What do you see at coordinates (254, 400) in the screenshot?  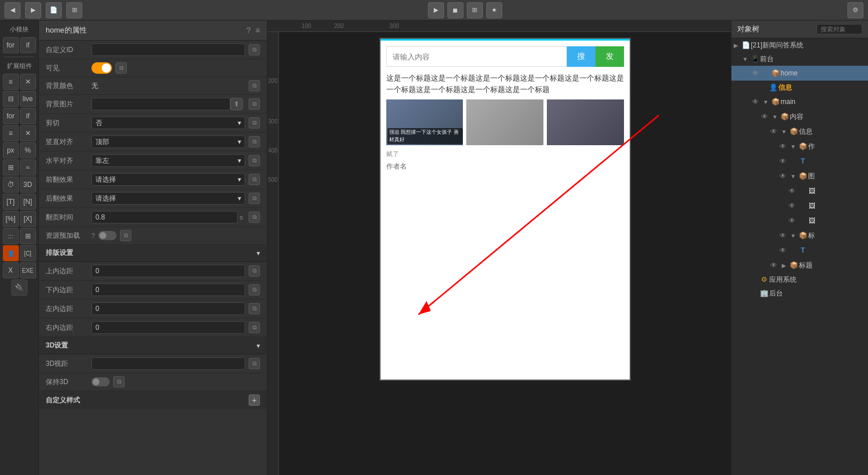 I see `add-style-button: +` at bounding box center [254, 400].